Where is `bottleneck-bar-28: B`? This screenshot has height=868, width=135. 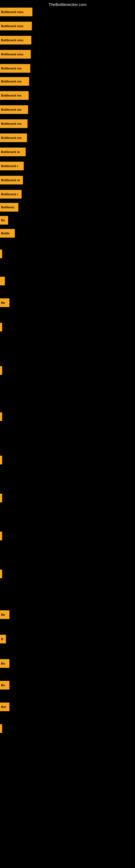
bottleneck-bar-28: B is located at coordinates (3, 639).